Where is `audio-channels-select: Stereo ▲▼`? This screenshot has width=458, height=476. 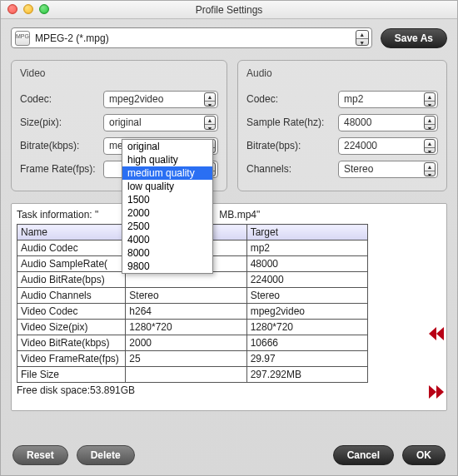 audio-channels-select: Stereo ▲▼ is located at coordinates (388, 170).